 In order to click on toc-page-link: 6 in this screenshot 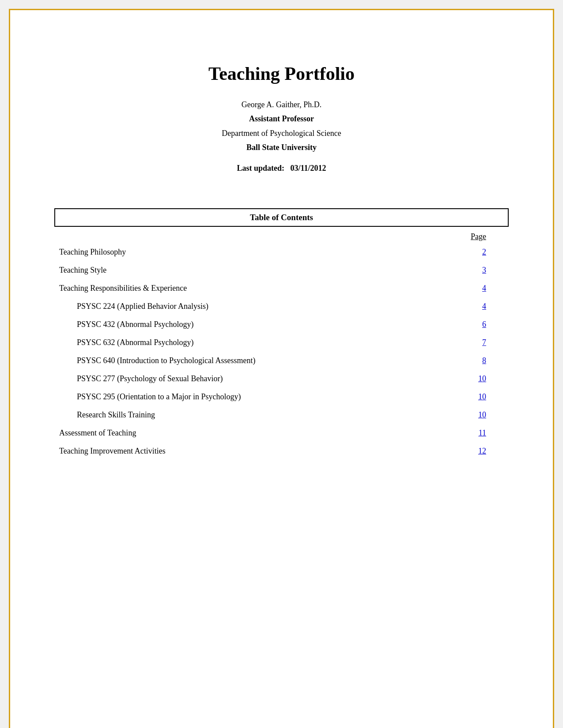, I will do `click(484, 324)`.